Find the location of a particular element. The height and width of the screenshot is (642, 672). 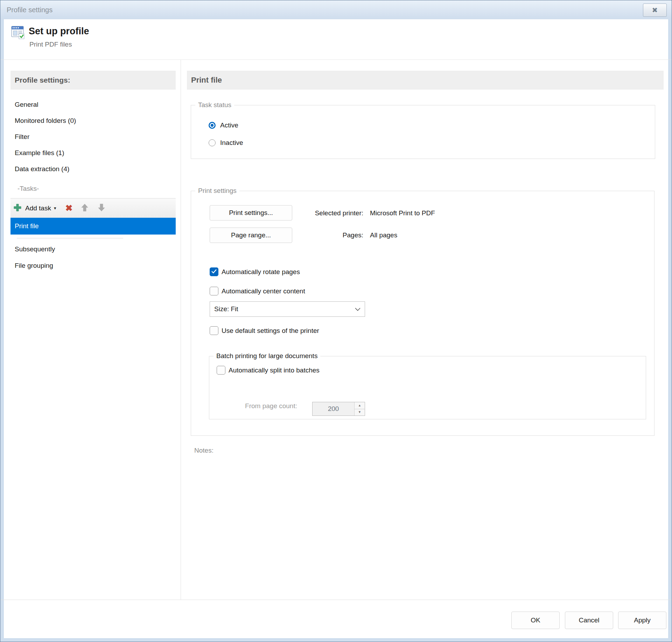

page-title: Set up profile is located at coordinates (59, 32).